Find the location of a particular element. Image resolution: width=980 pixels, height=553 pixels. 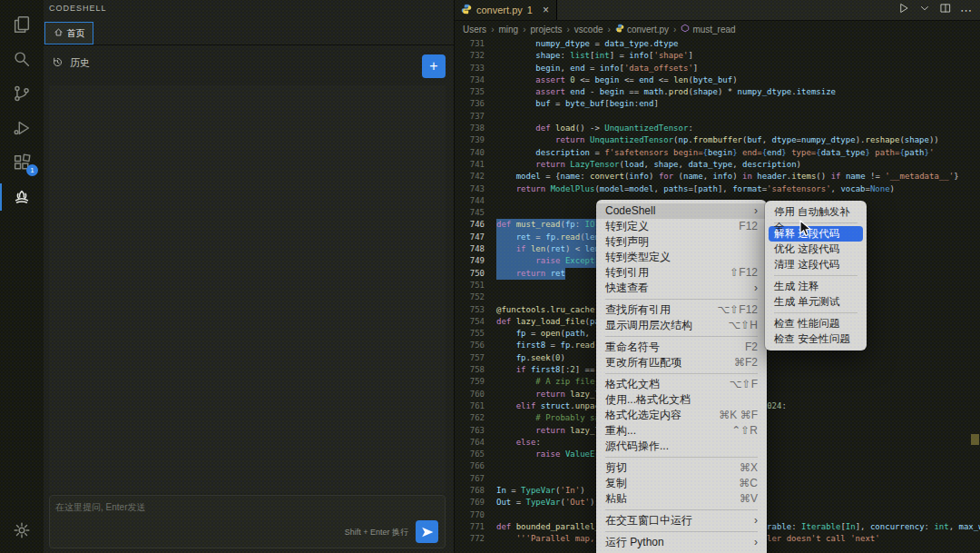

menu-item-复制: 复制⌘C is located at coordinates (681, 483).